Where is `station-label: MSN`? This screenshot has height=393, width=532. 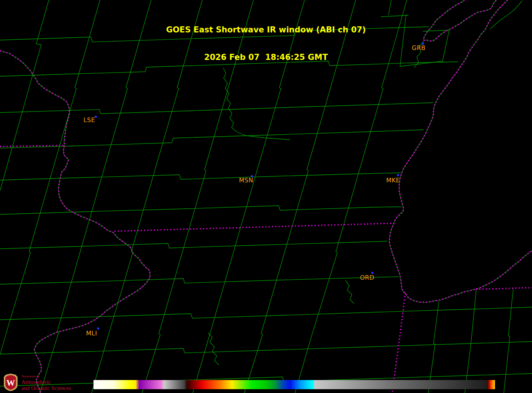 station-label: MSN is located at coordinates (246, 180).